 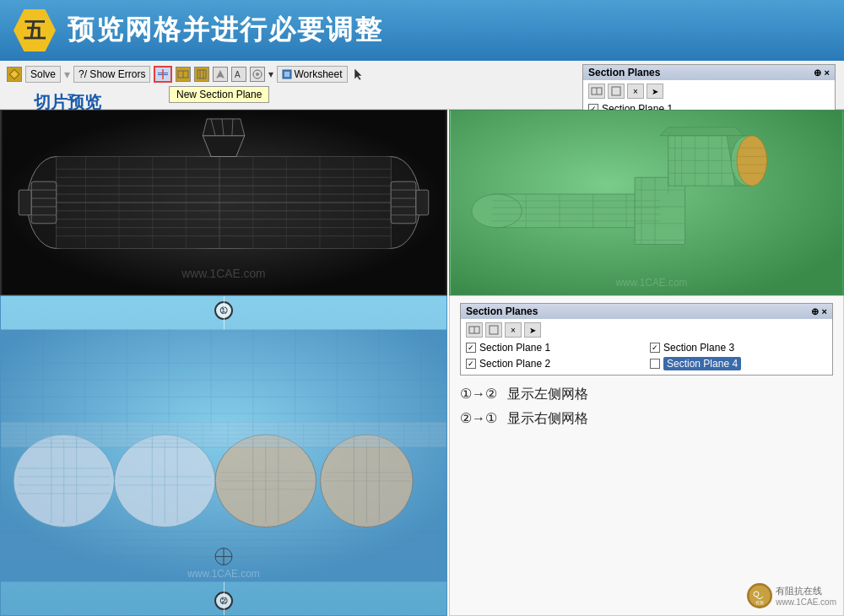 What do you see at coordinates (515, 364) in the screenshot?
I see `sp-b2-label: Section Plane 2` at bounding box center [515, 364].